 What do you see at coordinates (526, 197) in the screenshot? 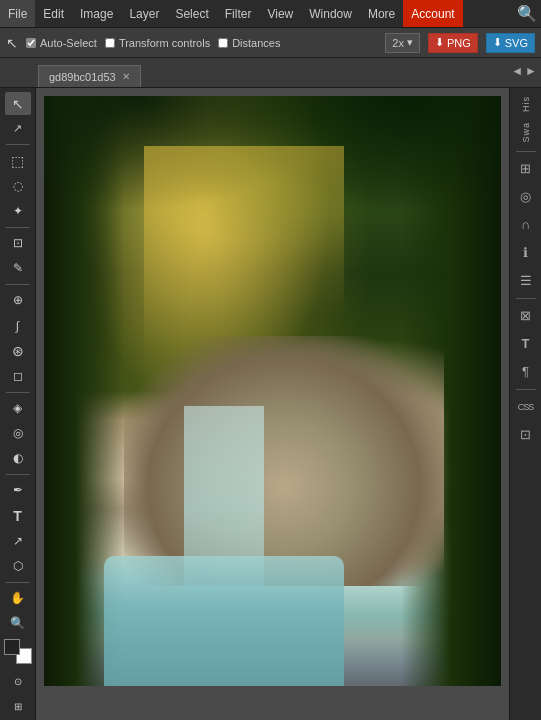
I see `adjustments-panel-button: ◎` at bounding box center [526, 197].